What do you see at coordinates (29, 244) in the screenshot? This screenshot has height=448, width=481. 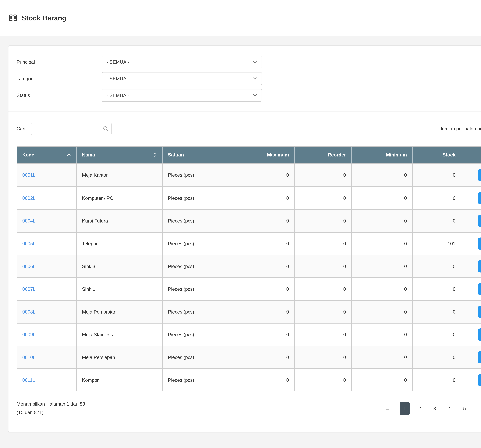 I see `kode-link: 0005L` at bounding box center [29, 244].